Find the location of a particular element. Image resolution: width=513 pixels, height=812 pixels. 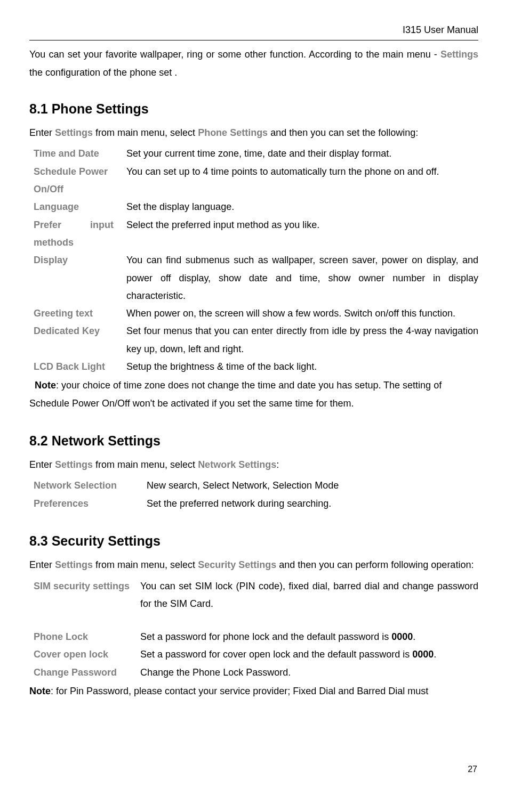

note-81: Note: your choice of time zone does not … is located at coordinates (254, 394).